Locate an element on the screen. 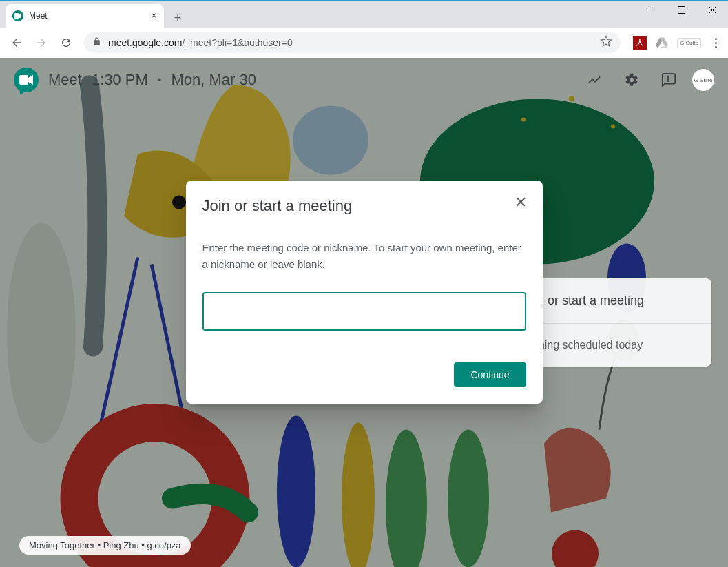 Image resolution: width=728 pixels, height=567 pixels. pdf-extension-icon: 人 is located at coordinates (640, 43).